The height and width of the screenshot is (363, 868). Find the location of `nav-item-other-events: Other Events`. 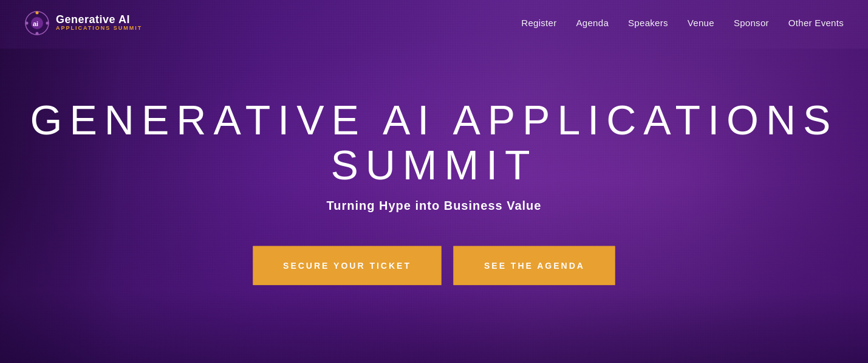

nav-item-other-events: Other Events is located at coordinates (816, 23).